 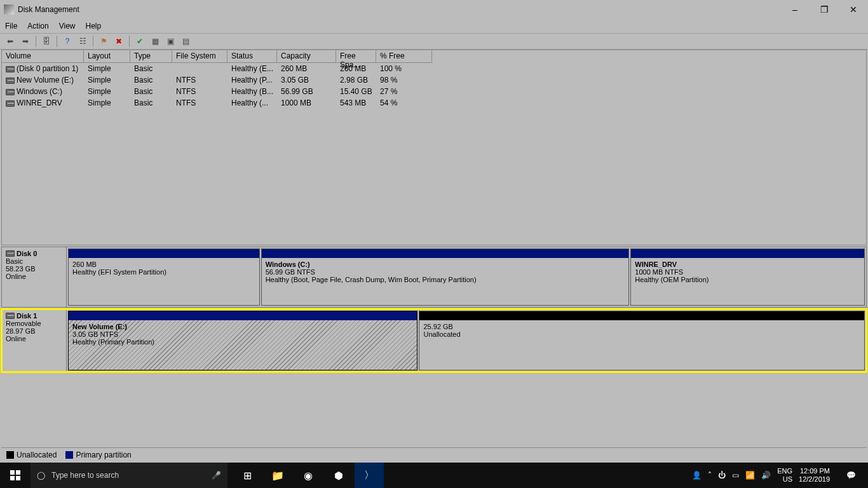 I want to click on disk-label: Disk 1Removable28.97 GBOnline, so click(x=34, y=341).